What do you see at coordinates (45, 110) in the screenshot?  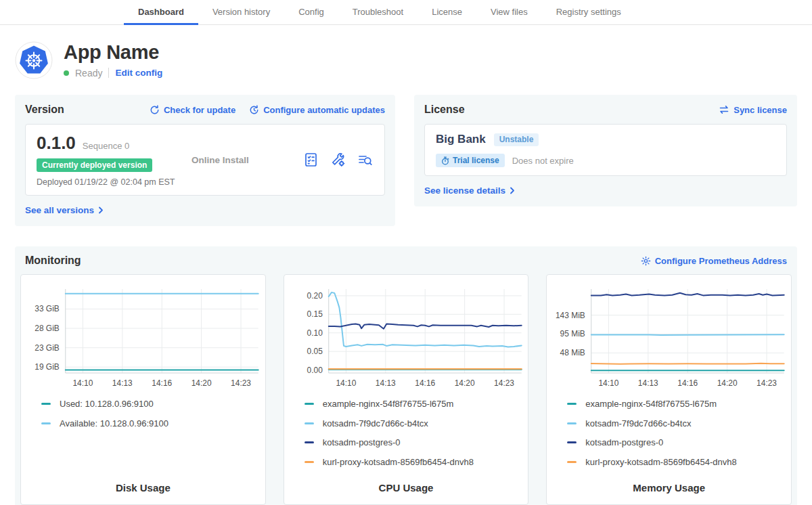 I see `version-card-title: Version` at bounding box center [45, 110].